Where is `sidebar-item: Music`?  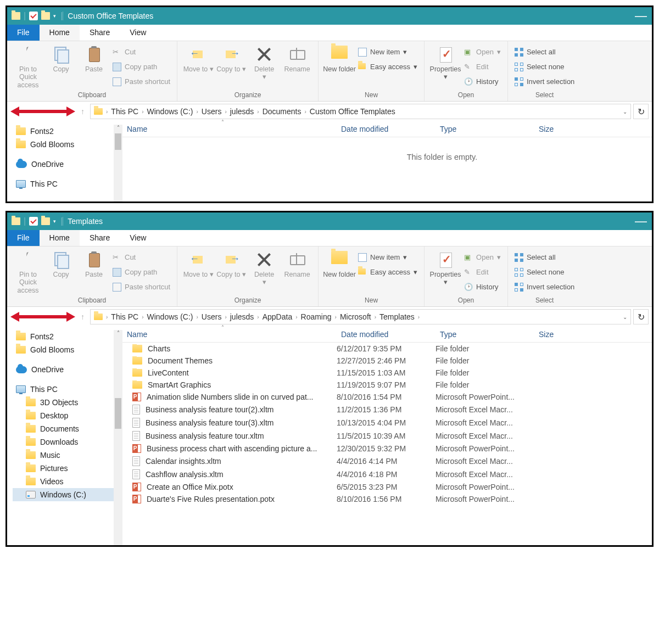
sidebar-item: Music is located at coordinates (68, 455).